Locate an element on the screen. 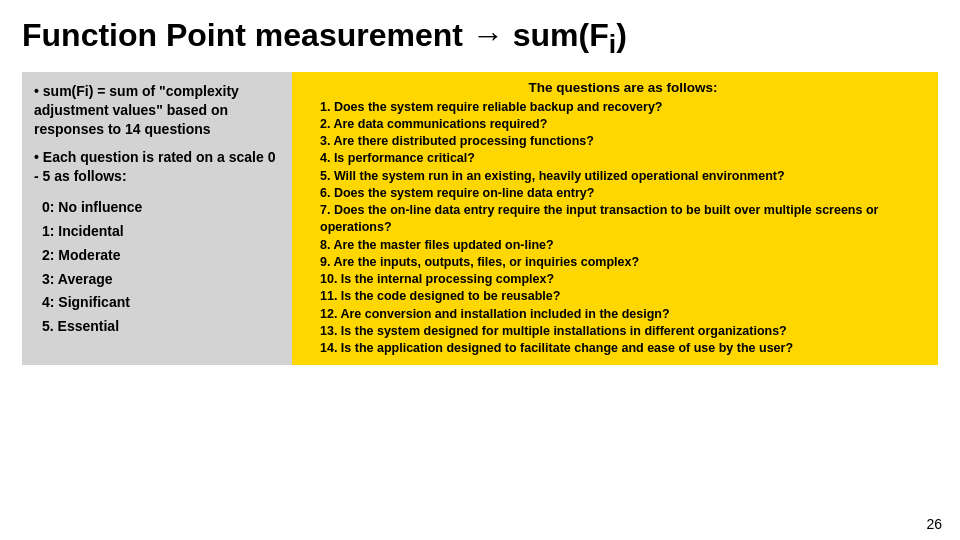  question-12: 12. Are conversion and installation incl… is located at coordinates (623, 314).